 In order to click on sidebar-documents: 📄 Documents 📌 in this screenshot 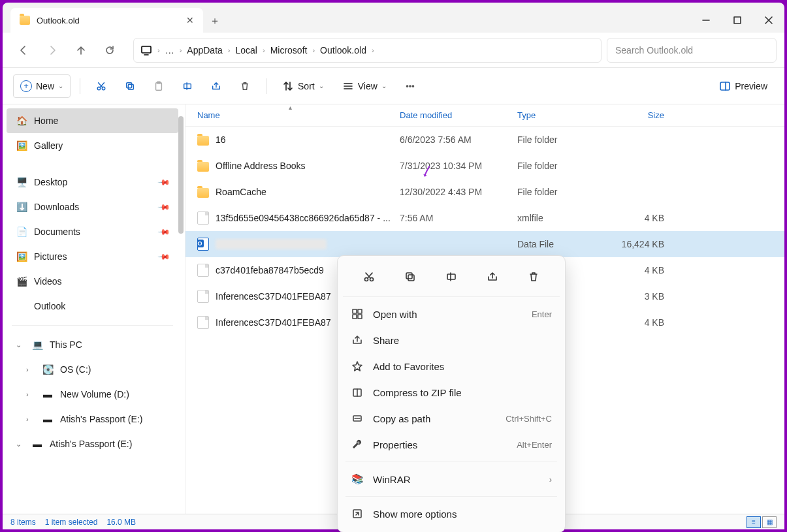, I will do `click(93, 232)`.